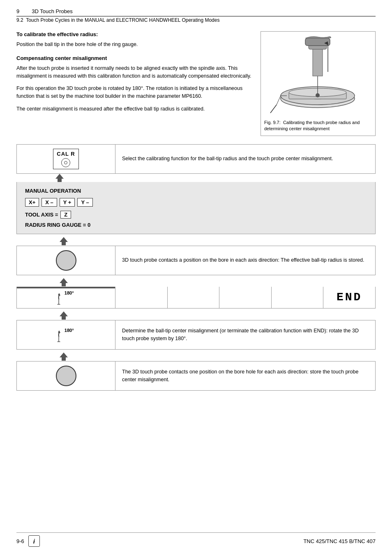 This screenshot has height=555, width=392. What do you see at coordinates (28, 541) in the screenshot?
I see `footer-left: 9-6 i` at bounding box center [28, 541].